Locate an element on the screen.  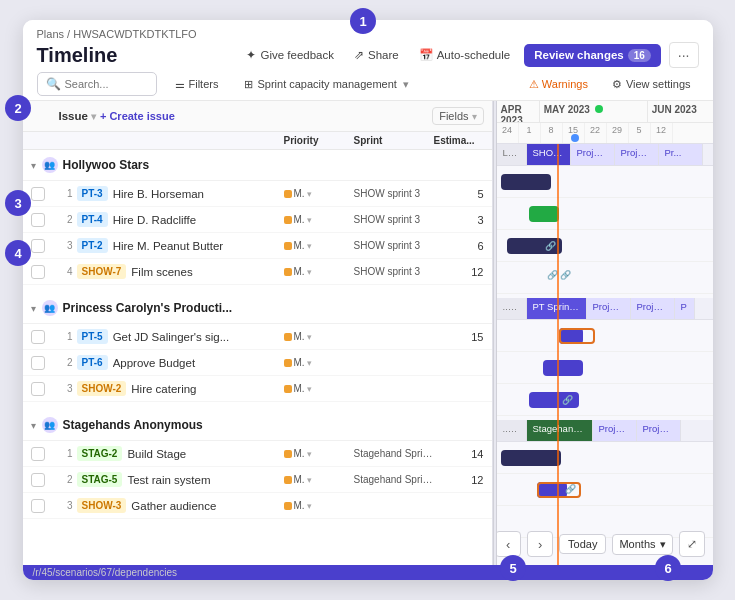
feedback-button: ✦ Give feedback is located at coordinates (290, 55).